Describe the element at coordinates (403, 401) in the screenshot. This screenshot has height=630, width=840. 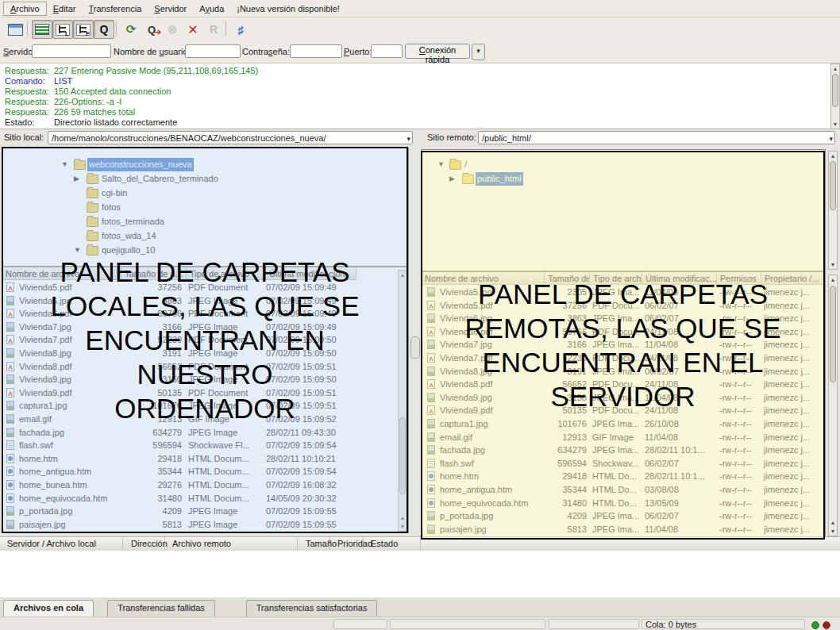
I see `local-list-scrollbar: ▲ ▲▼` at that location.